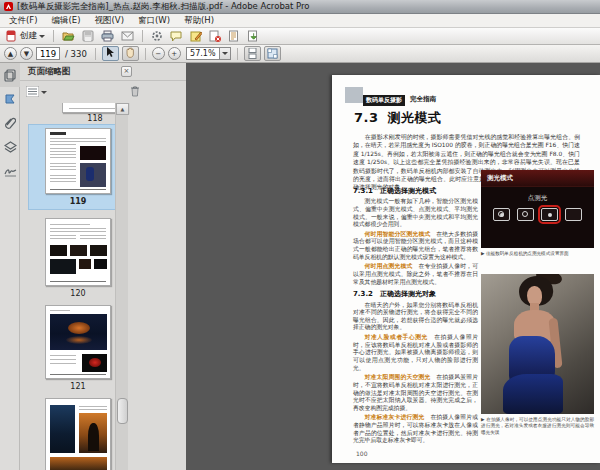 The image size is (600, 470). What do you see at coordinates (300, 7) in the screenshot?
I see `title-bar: [数码单反摄影完全指南]_热点.赵岗.李相秋.扫描版.pdf - Adobe A…` at bounding box center [300, 7].